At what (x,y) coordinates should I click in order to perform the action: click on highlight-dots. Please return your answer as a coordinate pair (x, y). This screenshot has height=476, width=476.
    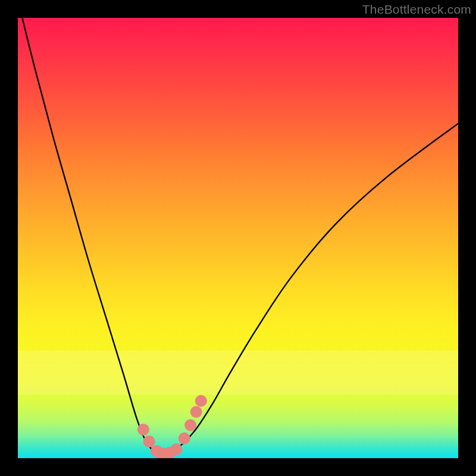
    Looking at the image, I should click on (173, 427).